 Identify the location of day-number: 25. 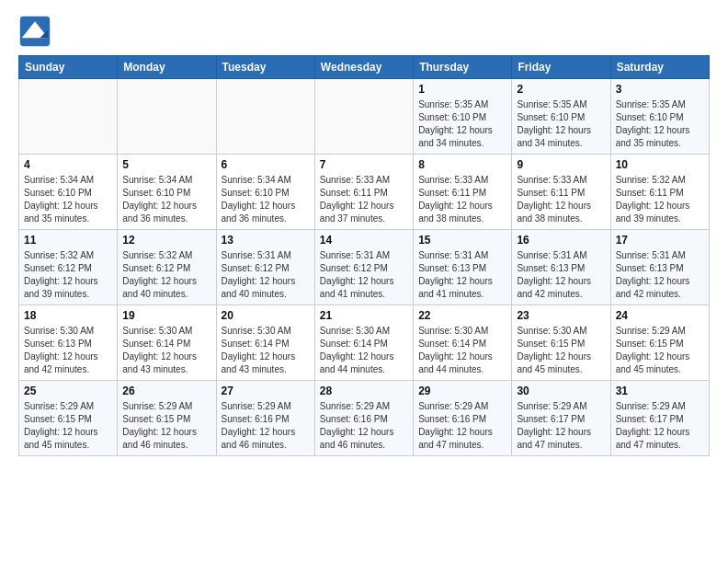
(68, 391).